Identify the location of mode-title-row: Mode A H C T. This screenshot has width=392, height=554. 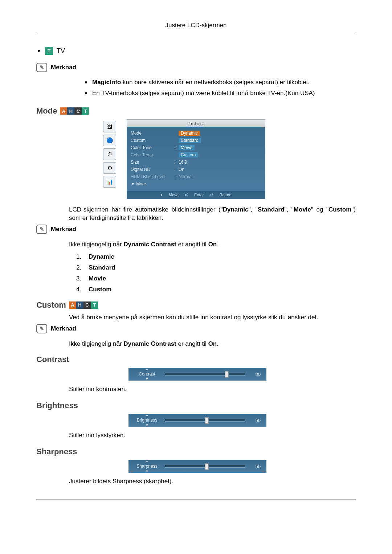
(196, 111).